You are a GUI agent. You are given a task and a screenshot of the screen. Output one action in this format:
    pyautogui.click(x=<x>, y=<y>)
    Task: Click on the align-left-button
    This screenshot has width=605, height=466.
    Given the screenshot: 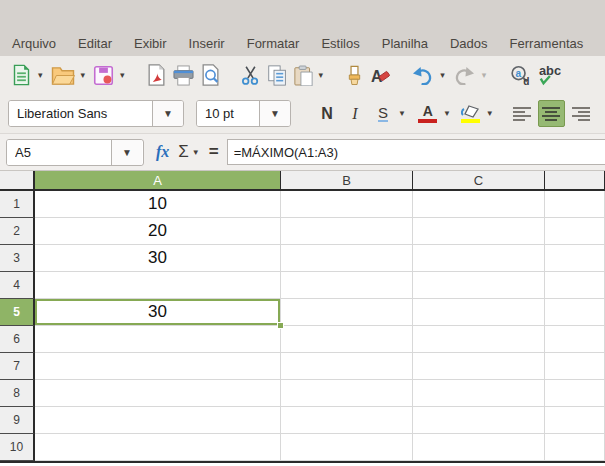 What is the action you would take?
    pyautogui.click(x=522, y=114)
    